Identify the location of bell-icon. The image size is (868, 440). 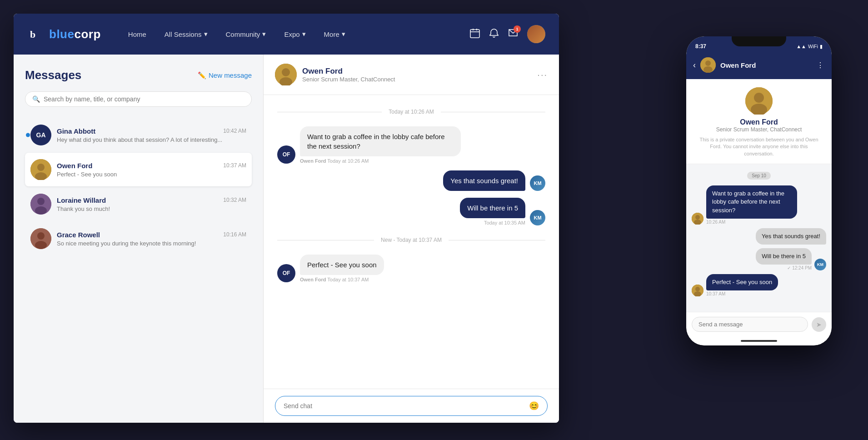
(494, 35).